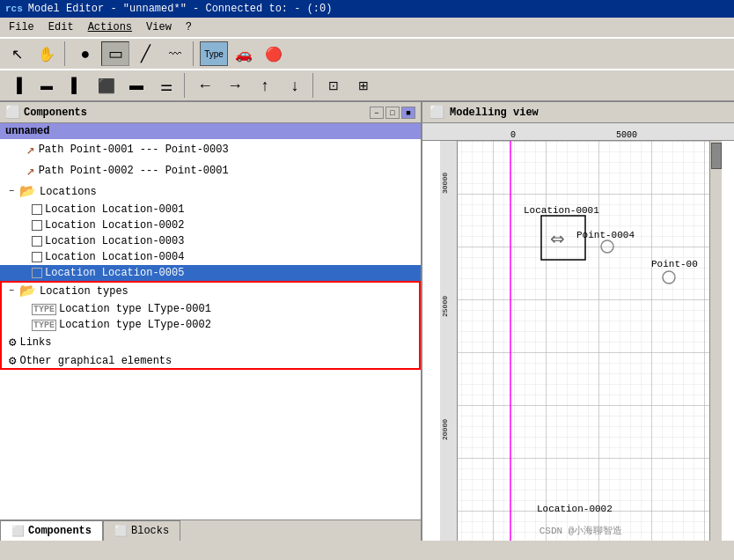  I want to click on tab-components: ⬜ Components, so click(51, 530).